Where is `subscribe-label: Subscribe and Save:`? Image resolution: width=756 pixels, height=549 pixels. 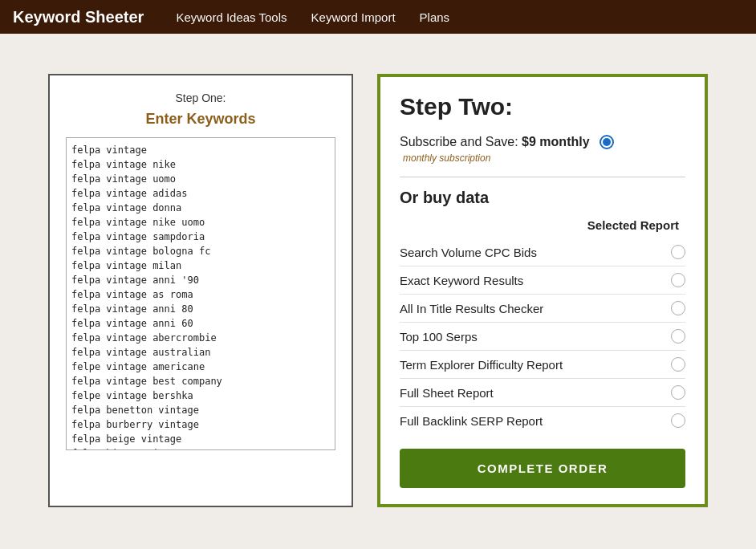
subscribe-label: Subscribe and Save: is located at coordinates (459, 141).